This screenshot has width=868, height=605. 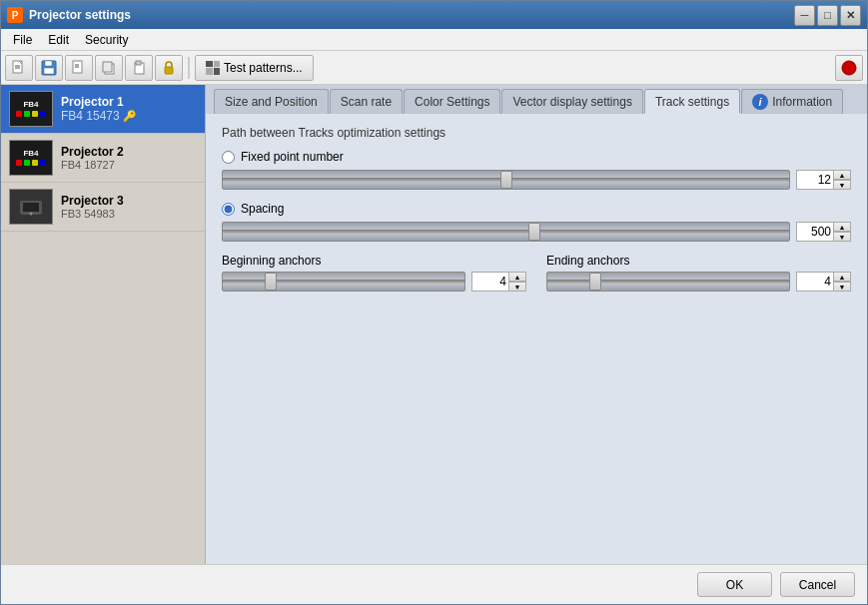 What do you see at coordinates (517, 282) in the screenshot?
I see `beginning-anchors-spin-btns: ▲ ▼` at bounding box center [517, 282].